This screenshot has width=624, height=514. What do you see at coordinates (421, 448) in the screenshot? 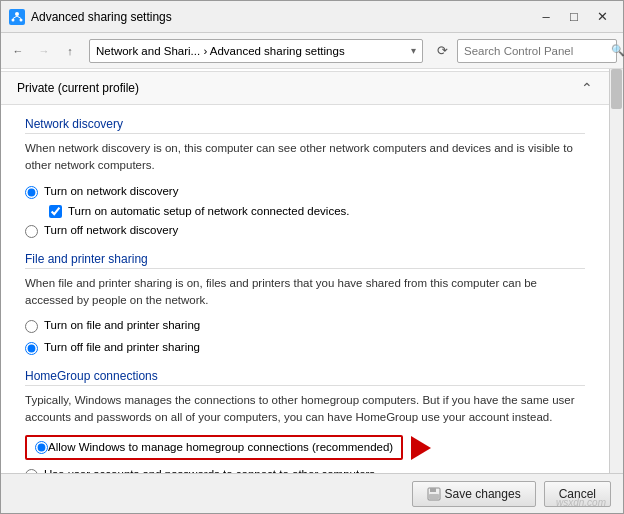
I see `arrow-indicator-icon` at bounding box center [421, 448].